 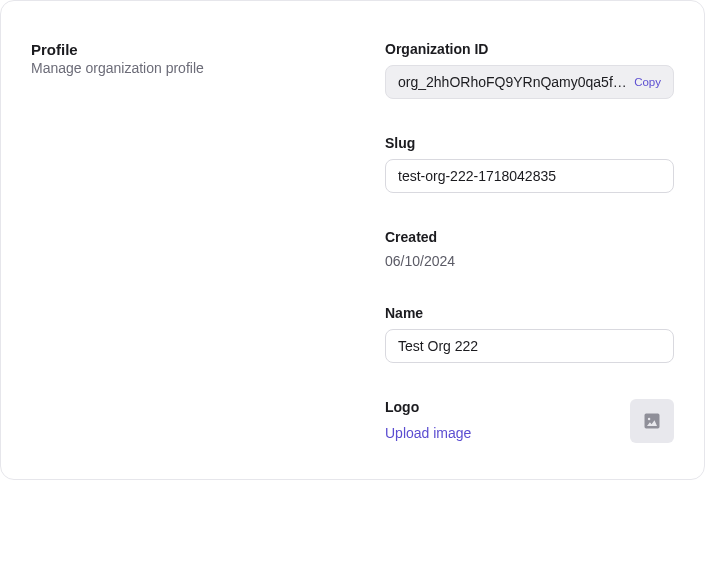 I want to click on image-icon, so click(x=652, y=421).